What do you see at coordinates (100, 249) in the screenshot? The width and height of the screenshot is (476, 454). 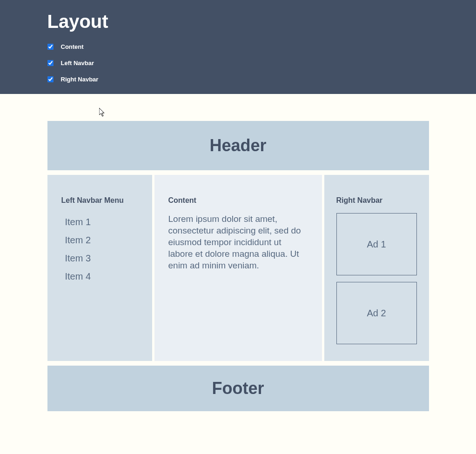 I see `left-nav-list: Item 1 Item 2 Item 3 Item 4` at bounding box center [100, 249].